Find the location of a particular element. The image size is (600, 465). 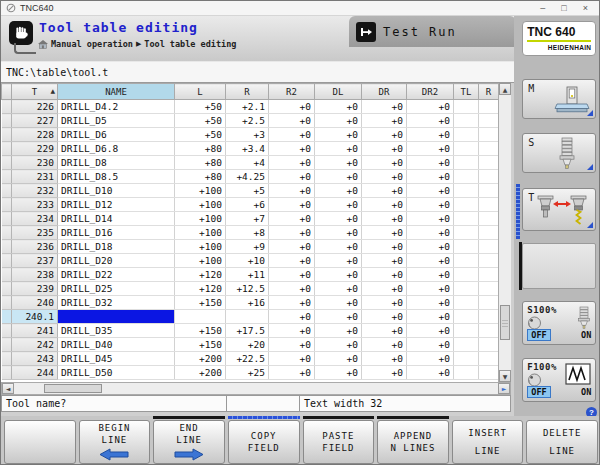

cell-t: 236 is located at coordinates (35, 247).